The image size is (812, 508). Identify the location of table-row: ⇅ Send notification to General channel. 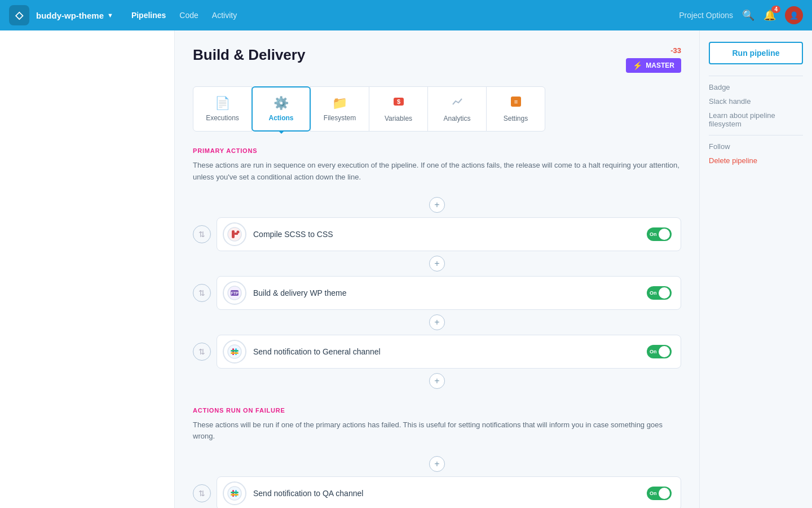
(437, 352).